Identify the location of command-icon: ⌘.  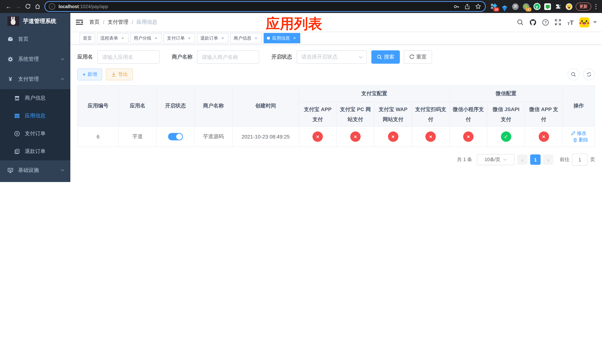
(516, 6).